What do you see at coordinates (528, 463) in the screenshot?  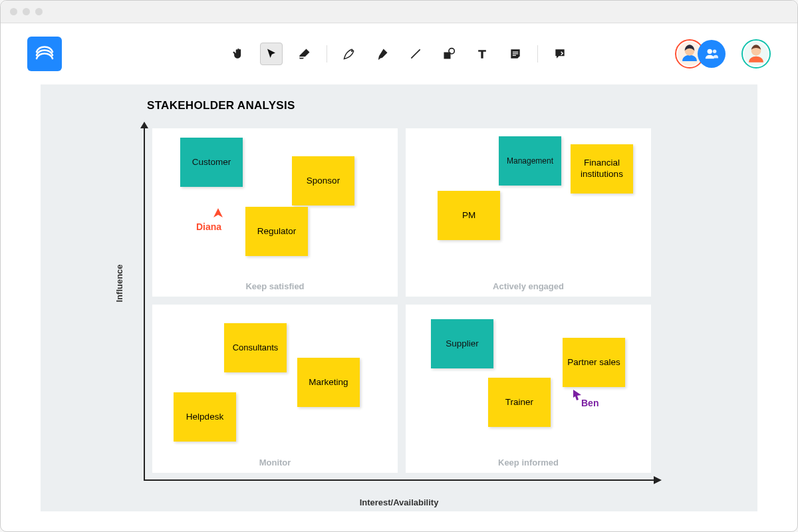 I see `quadrant-label: Keep informed` at bounding box center [528, 463].